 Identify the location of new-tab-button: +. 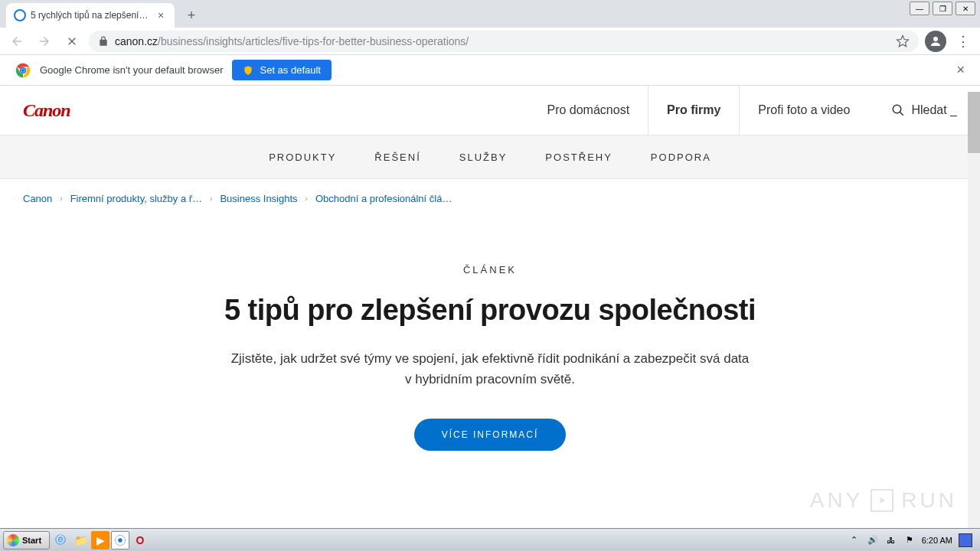
(191, 15).